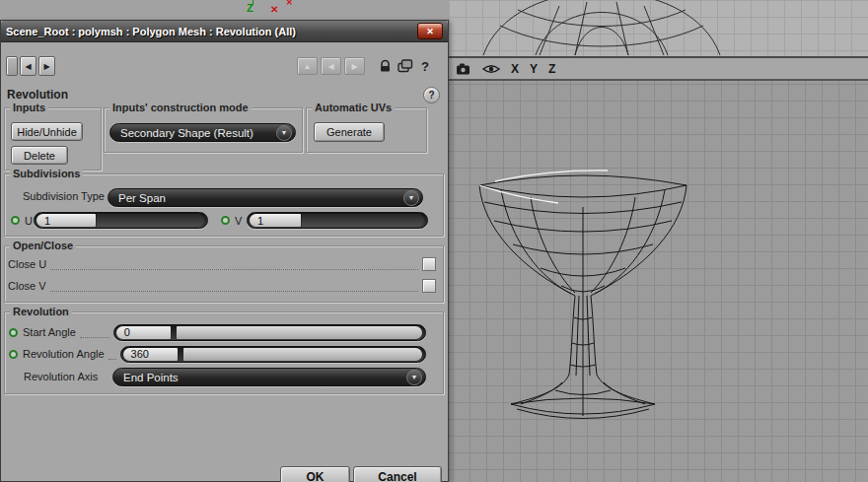  I want to click on construction-mode-dropdown: Secondary Shape (Result) ▼, so click(203, 132).